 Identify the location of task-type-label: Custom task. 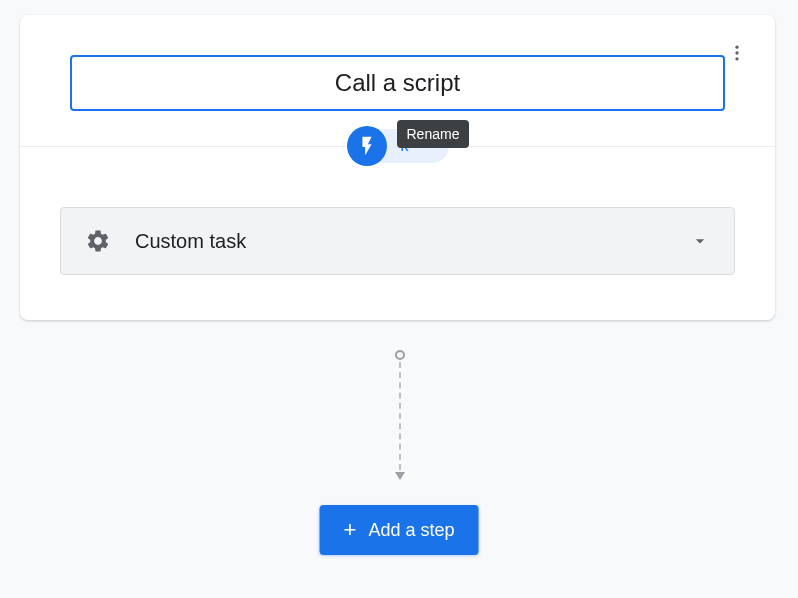
(400, 242).